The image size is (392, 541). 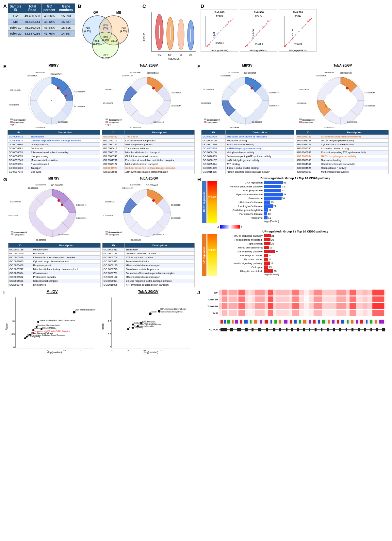 What do you see at coordinates (176, 93) in the screenshot?
I see `svg-text: GO:0055114` at bounding box center [176, 93].